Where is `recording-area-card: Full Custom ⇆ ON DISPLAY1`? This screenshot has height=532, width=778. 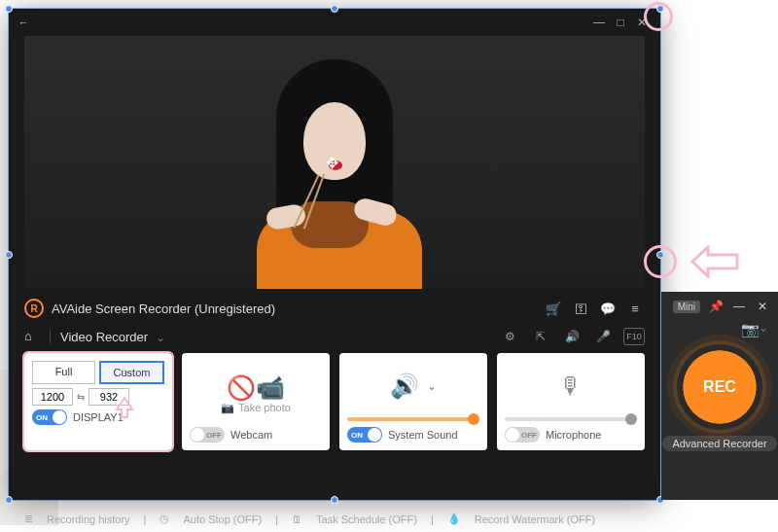 recording-area-card: Full Custom ⇆ ON DISPLAY1 is located at coordinates (98, 402).